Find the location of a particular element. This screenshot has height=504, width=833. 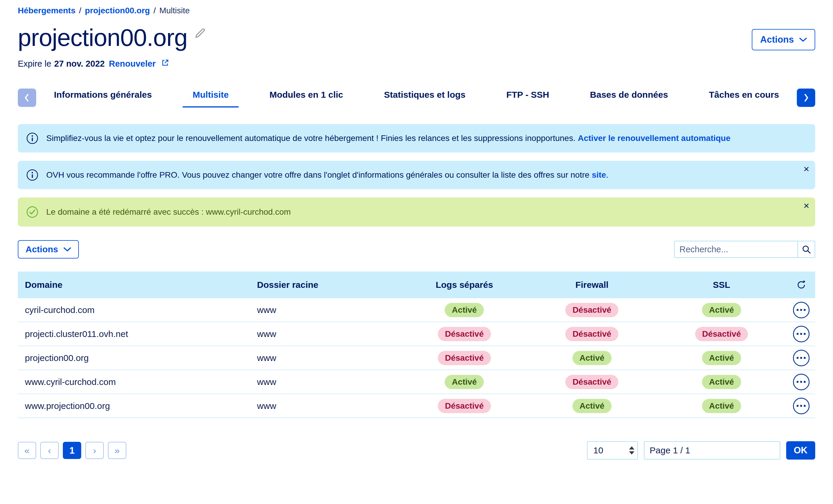

table-row: cyril-curchod.com www Activé Désactivé A… is located at coordinates (416, 310).